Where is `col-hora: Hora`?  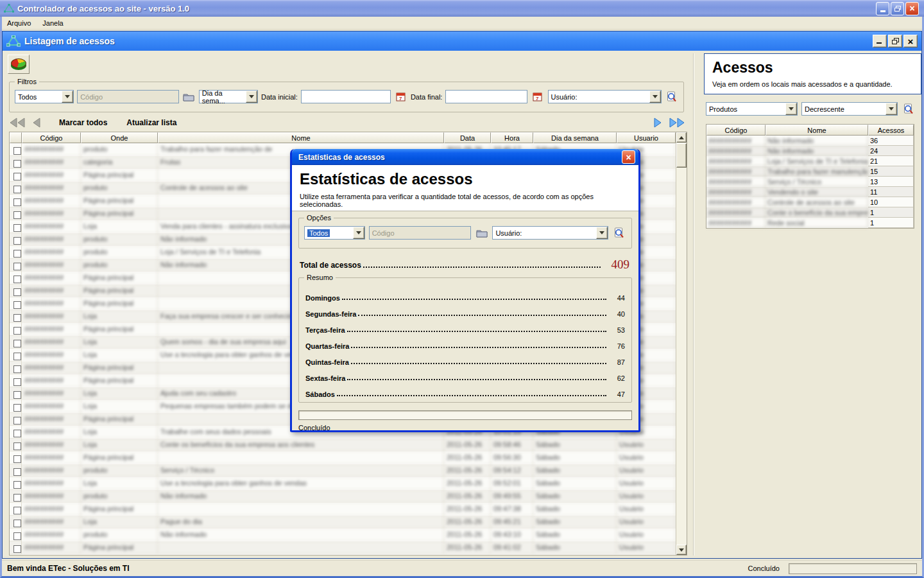 col-hora: Hora is located at coordinates (512, 137).